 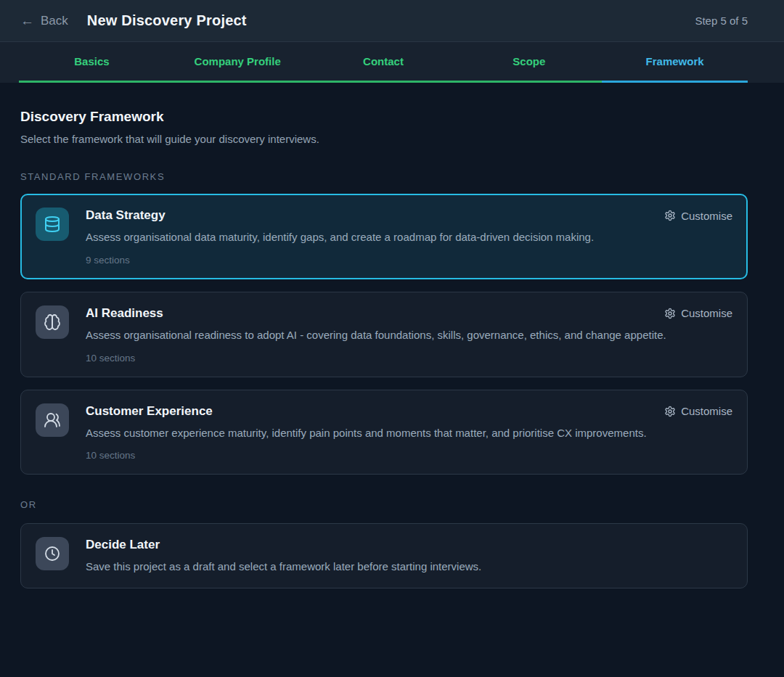 What do you see at coordinates (52, 224) in the screenshot?
I see `database-icon` at bounding box center [52, 224].